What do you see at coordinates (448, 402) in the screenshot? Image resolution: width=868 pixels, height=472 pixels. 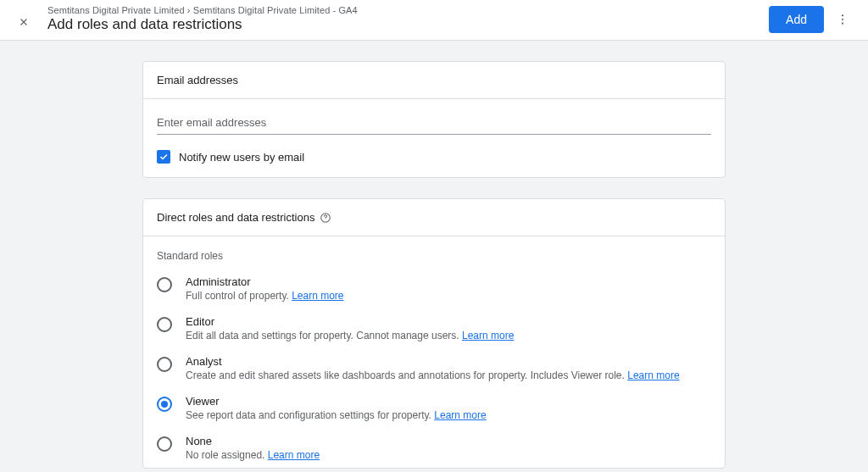 I see `role-title: Viewer` at bounding box center [448, 402].